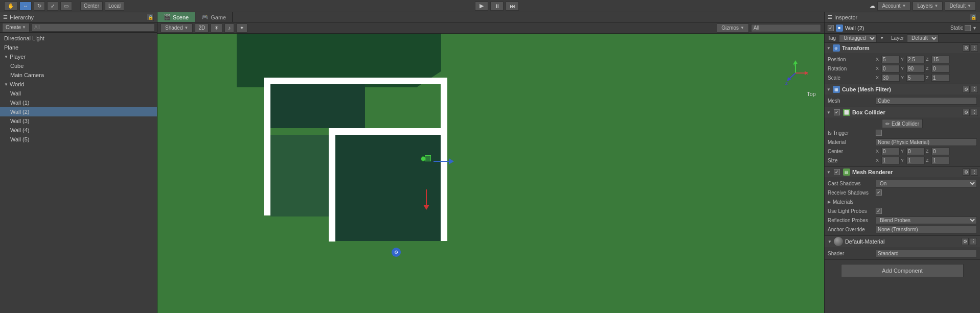 This screenshot has width=980, height=313. I want to click on center-y-input, so click(916, 151).